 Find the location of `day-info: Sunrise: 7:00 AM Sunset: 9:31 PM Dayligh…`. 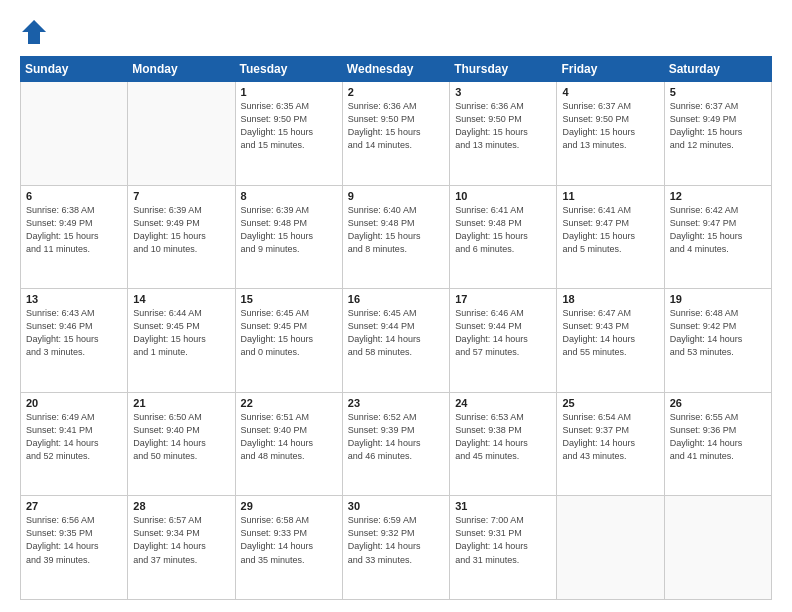

day-info: Sunrise: 7:00 AM Sunset: 9:31 PM Dayligh… is located at coordinates (503, 540).